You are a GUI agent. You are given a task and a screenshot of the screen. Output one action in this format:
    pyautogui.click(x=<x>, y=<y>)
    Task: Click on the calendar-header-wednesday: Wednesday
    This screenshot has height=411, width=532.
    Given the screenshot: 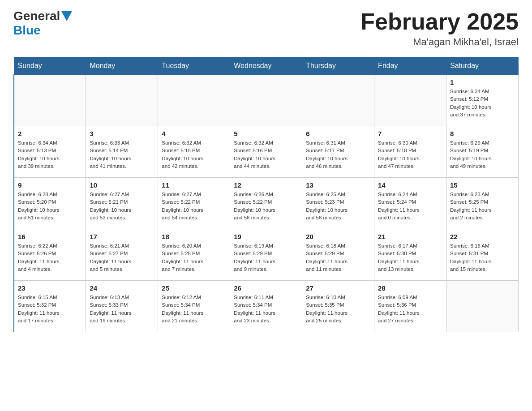 What is the action you would take?
    pyautogui.click(x=266, y=66)
    